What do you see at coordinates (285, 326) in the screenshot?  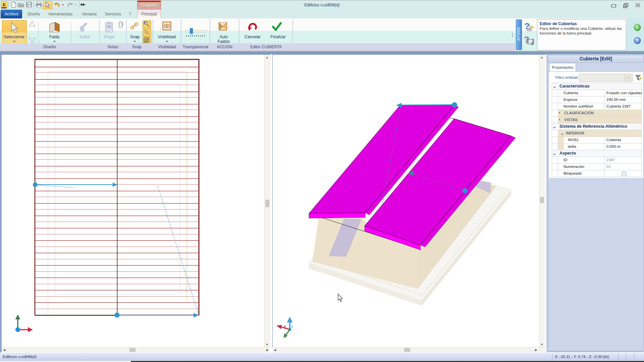 I see `svg-text: x` at bounding box center [285, 326].